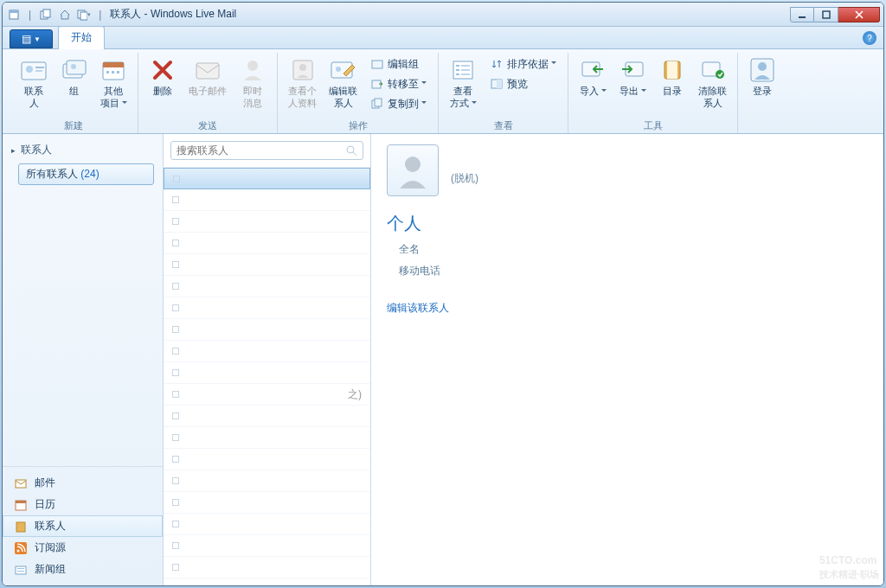 Image resolution: width=886 pixels, height=588 pixels. I want to click on sidebar-header-contacts: 联系人, so click(83, 150).